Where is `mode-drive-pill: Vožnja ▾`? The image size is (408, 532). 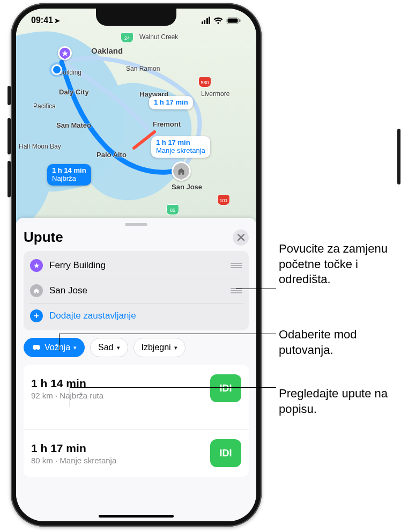
mode-drive-pill: Vožnja ▾ is located at coordinates (54, 348).